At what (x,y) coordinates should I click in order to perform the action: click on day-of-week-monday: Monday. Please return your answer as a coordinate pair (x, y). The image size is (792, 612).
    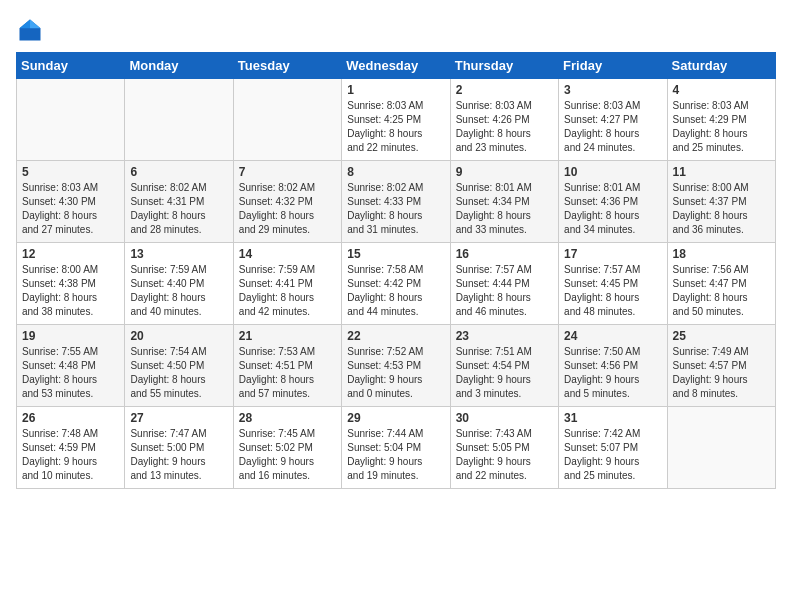
    Looking at the image, I should click on (179, 66).